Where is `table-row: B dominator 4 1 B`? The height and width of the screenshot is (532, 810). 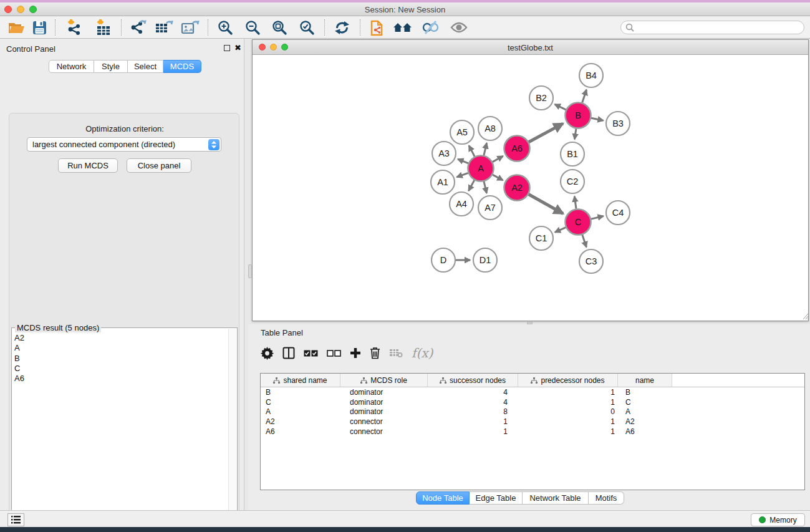
table-row: B dominator 4 1 B is located at coordinates (533, 392).